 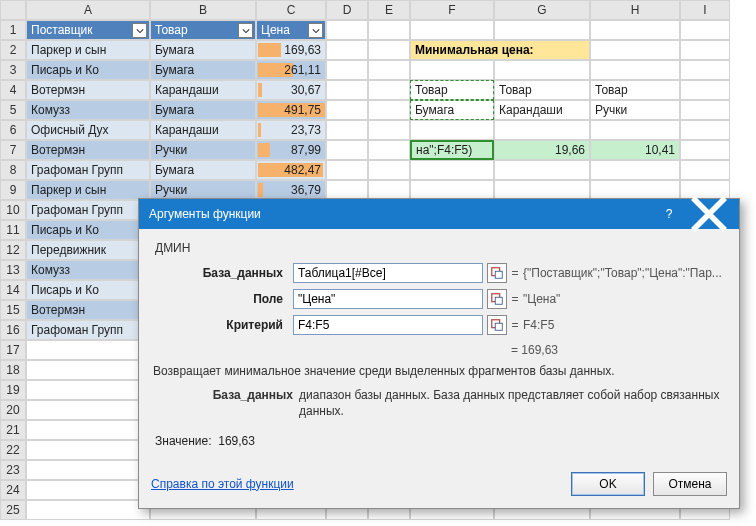 What do you see at coordinates (291, 50) in the screenshot?
I see `price-cell: 169,63` at bounding box center [291, 50].